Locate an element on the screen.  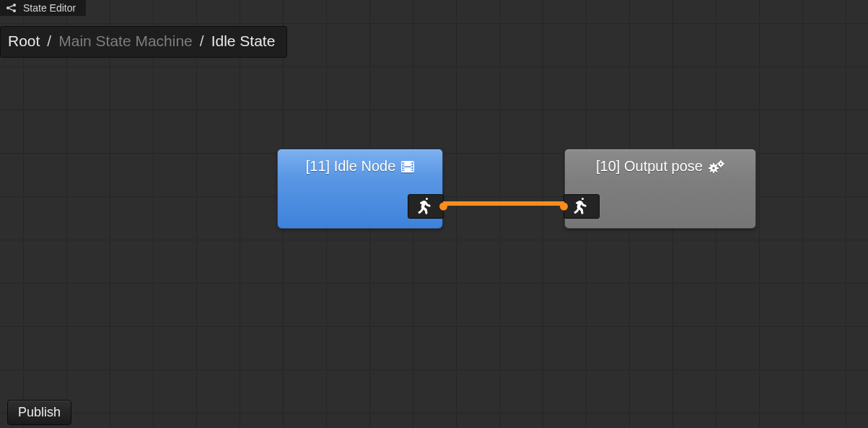
breadcrumb-idle-state: Idle State is located at coordinates (244, 41).